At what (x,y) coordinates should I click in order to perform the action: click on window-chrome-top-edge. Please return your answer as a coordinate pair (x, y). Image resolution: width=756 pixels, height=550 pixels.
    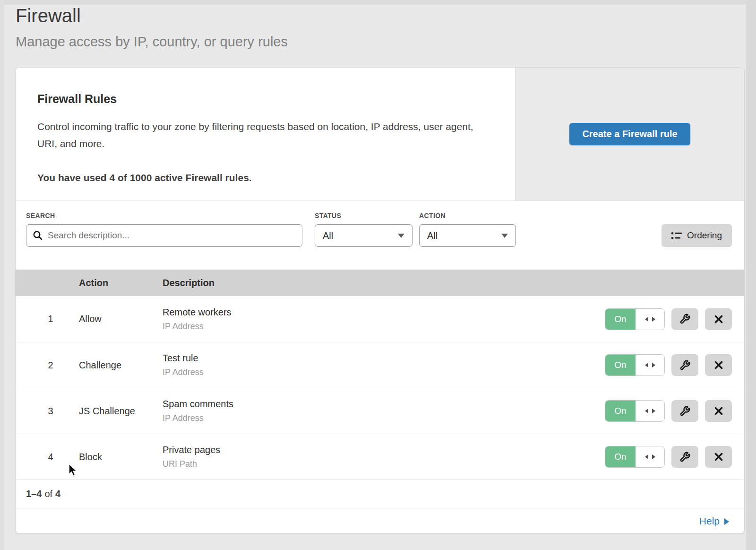
    Looking at the image, I should click on (378, 2).